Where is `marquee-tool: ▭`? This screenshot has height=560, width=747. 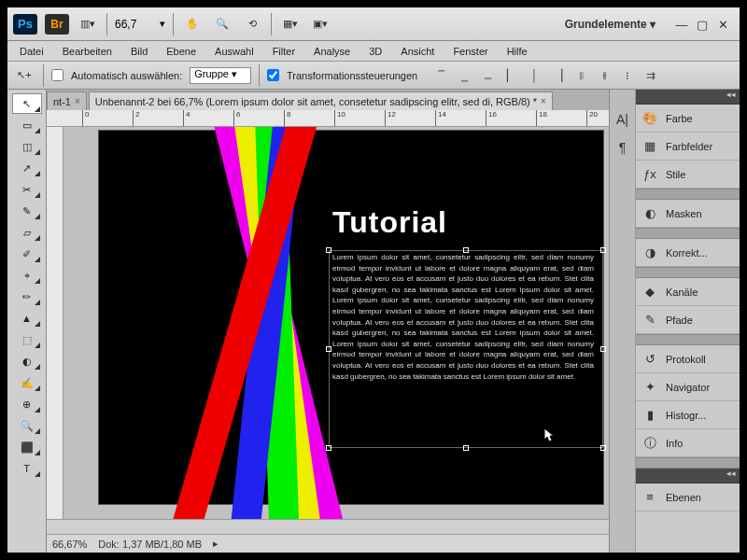
marquee-tool: ▭ is located at coordinates (27, 125).